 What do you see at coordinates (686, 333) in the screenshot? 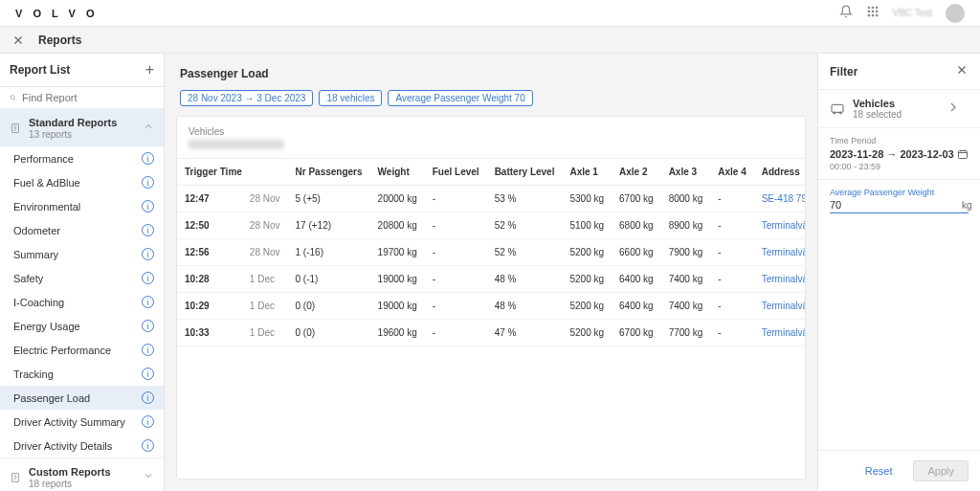
I see `cell-a3: 7700 kg` at bounding box center [686, 333].